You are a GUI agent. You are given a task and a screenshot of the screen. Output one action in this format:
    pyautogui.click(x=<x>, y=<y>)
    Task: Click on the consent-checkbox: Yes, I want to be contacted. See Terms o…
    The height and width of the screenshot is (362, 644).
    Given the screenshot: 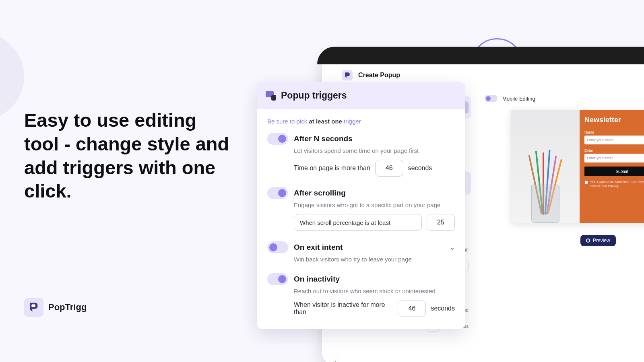 What is the action you would take?
    pyautogui.click(x=614, y=184)
    